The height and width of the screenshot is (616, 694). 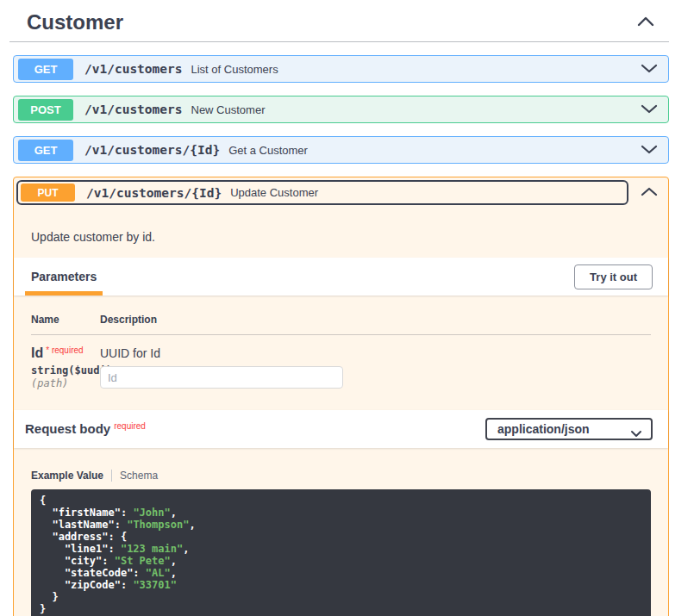 What do you see at coordinates (67, 429) in the screenshot?
I see `request-body-label: Request body` at bounding box center [67, 429].